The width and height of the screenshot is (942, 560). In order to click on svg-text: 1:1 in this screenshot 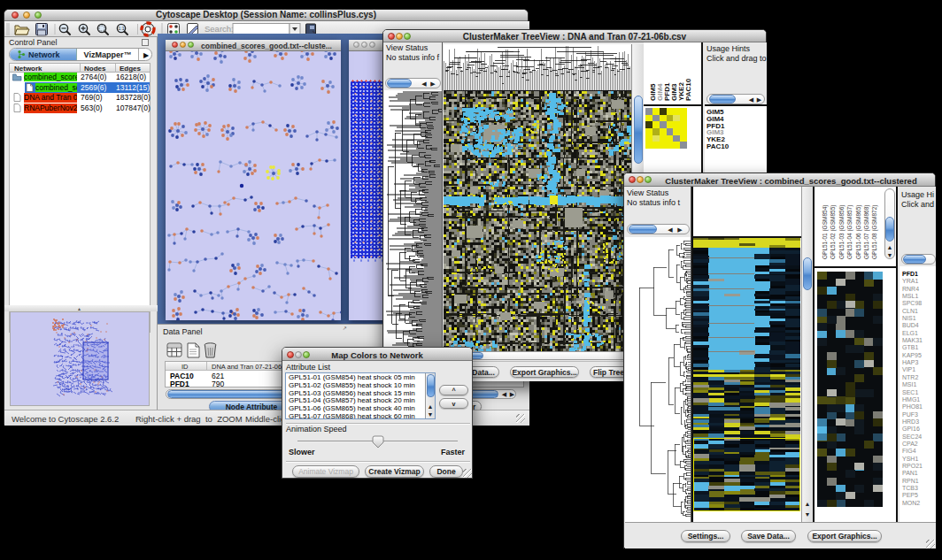, I will do `click(122, 28)`.